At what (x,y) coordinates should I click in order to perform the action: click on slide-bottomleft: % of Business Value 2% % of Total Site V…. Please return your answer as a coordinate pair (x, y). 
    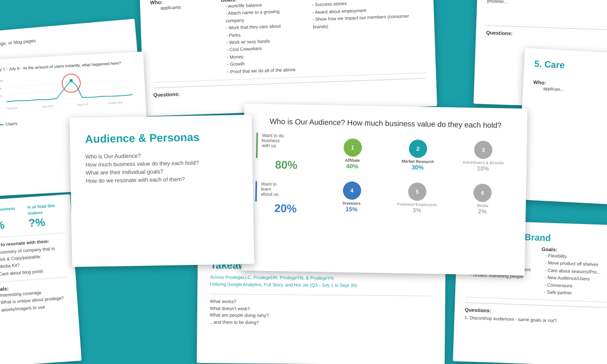
    Looking at the image, I should click on (40, 279).